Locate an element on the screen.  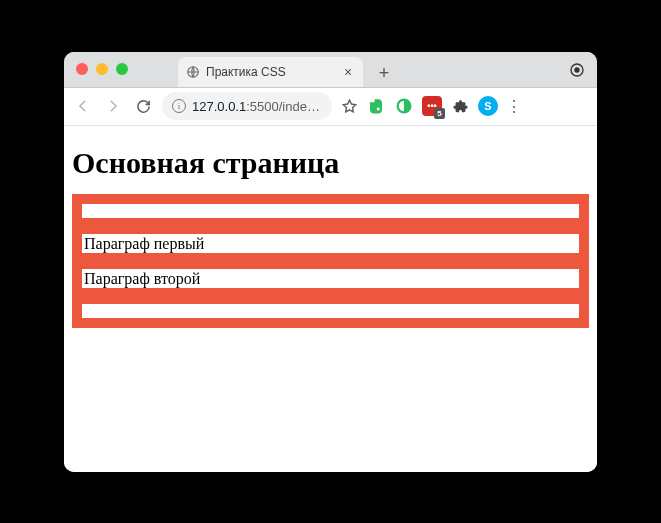
tab-active: Практика CSS × is located at coordinates (270, 72).